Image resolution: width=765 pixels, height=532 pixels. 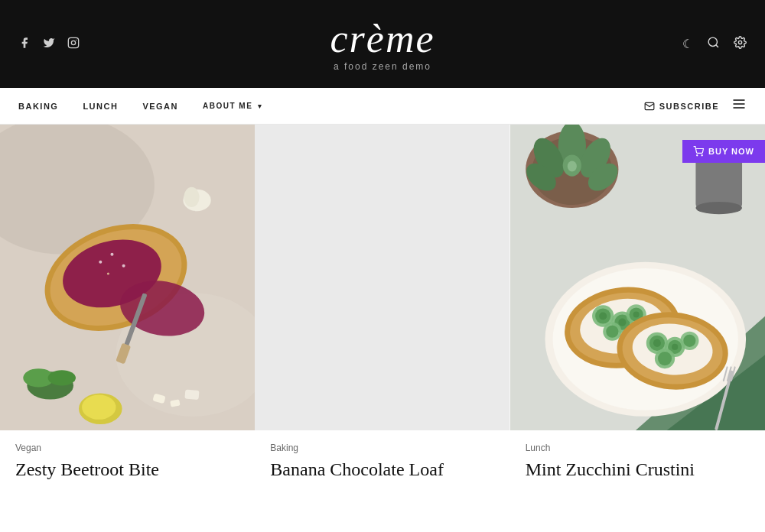 What do you see at coordinates (24, 43) in the screenshot?
I see `facebook-icon` at bounding box center [24, 43].